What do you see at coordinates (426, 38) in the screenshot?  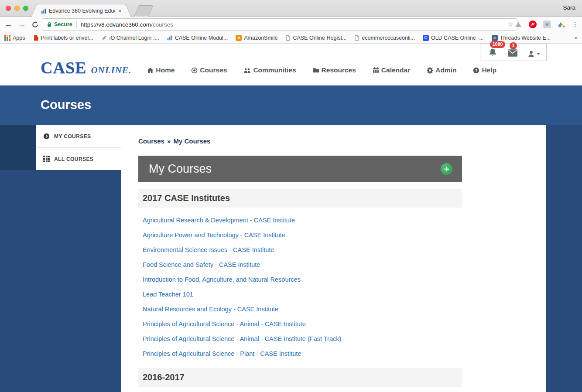 I see `c-badge-icon: C` at bounding box center [426, 38].